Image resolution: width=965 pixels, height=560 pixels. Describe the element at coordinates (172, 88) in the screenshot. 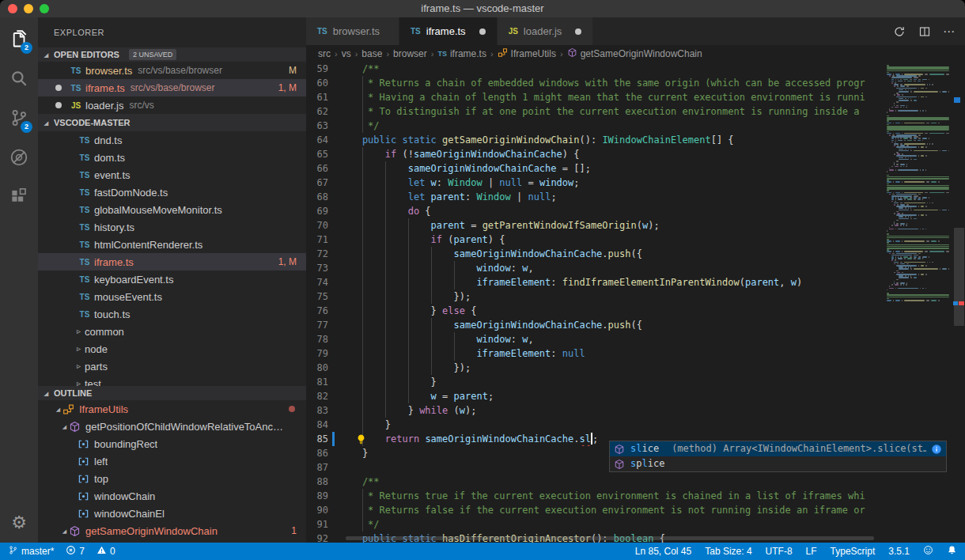

I see `open-editor-iframe.ts: TSiframe.tssrc/vs/base/browser1, M` at that location.